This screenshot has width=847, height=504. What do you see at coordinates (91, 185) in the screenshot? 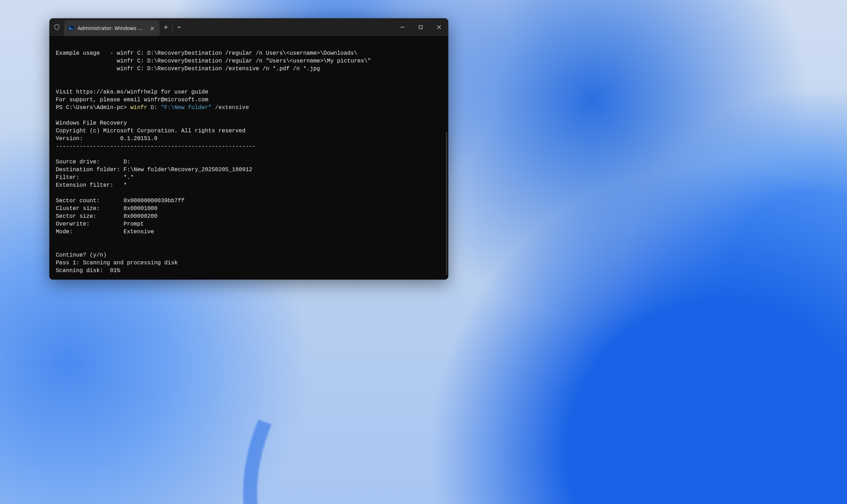
I see `wfr-ext: Extension filter: *` at bounding box center [91, 185].